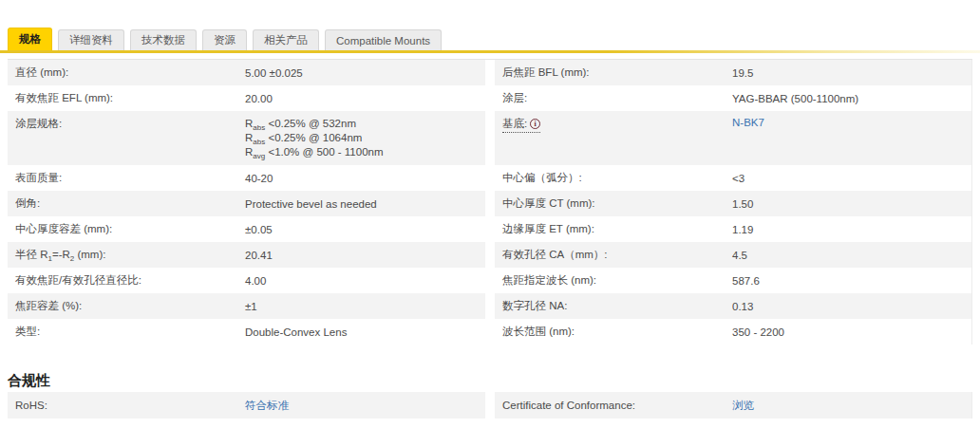 Image resolution: width=980 pixels, height=447 pixels. What do you see at coordinates (365, 204) in the screenshot?
I see `spec-value: Protective bevel as needed` at bounding box center [365, 204].